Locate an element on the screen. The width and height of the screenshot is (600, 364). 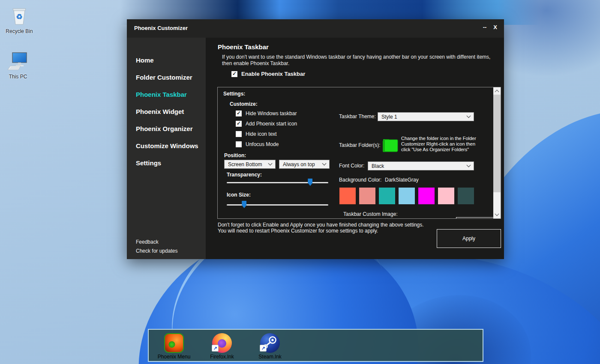
desktop-icon-this-pc: This PC is located at coordinates (18, 65).